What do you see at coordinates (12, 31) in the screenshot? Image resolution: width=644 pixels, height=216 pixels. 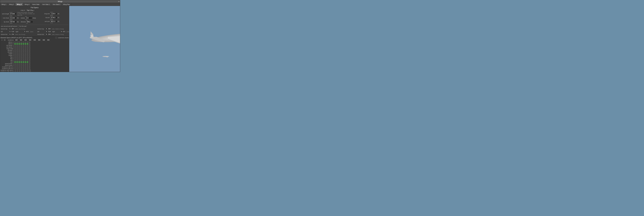 I see `texture-left-left-value: 0.510` at bounding box center [12, 31].